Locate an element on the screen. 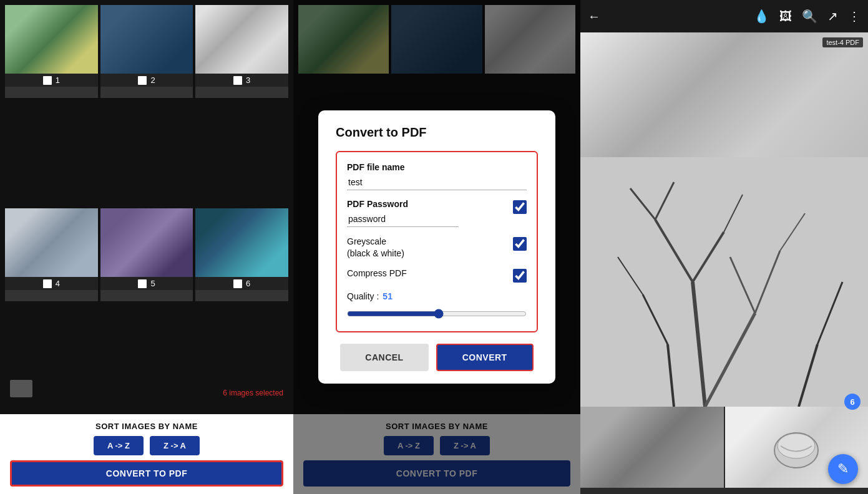 Image resolution: width=868 pixels, height=494 pixels. right-topbar-icons: 💧 🖼 🔍 ↗ ⋮ is located at coordinates (807, 16).